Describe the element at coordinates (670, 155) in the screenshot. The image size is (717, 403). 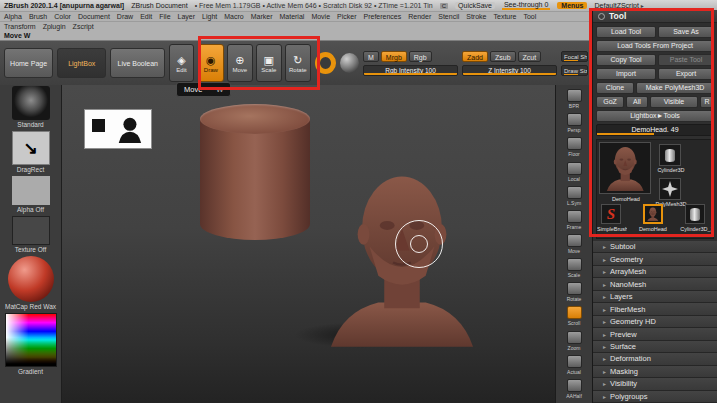
I see `cylinder3d-thumbnail` at that location.